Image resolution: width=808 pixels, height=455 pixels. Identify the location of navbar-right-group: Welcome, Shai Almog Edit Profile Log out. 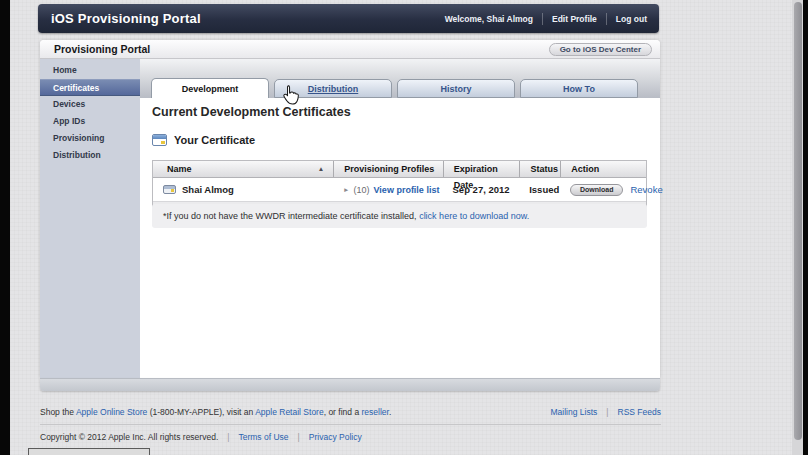
(552, 19).